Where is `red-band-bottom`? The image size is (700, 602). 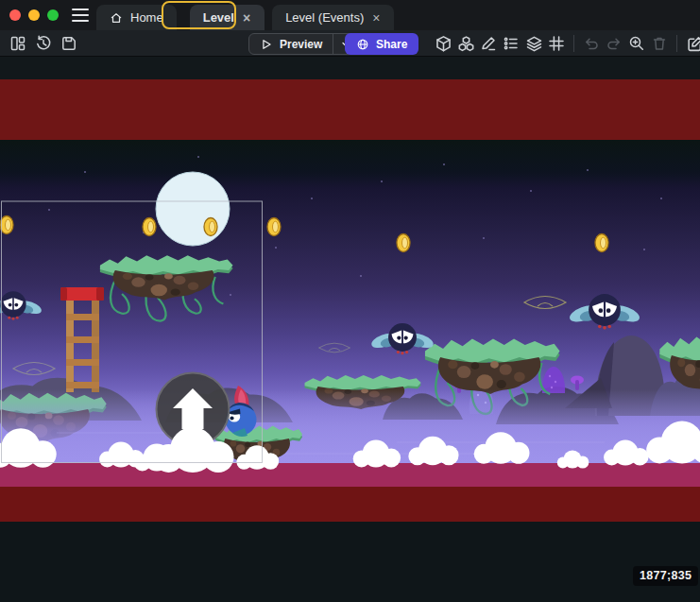
red-band-bottom is located at coordinates (350, 505).